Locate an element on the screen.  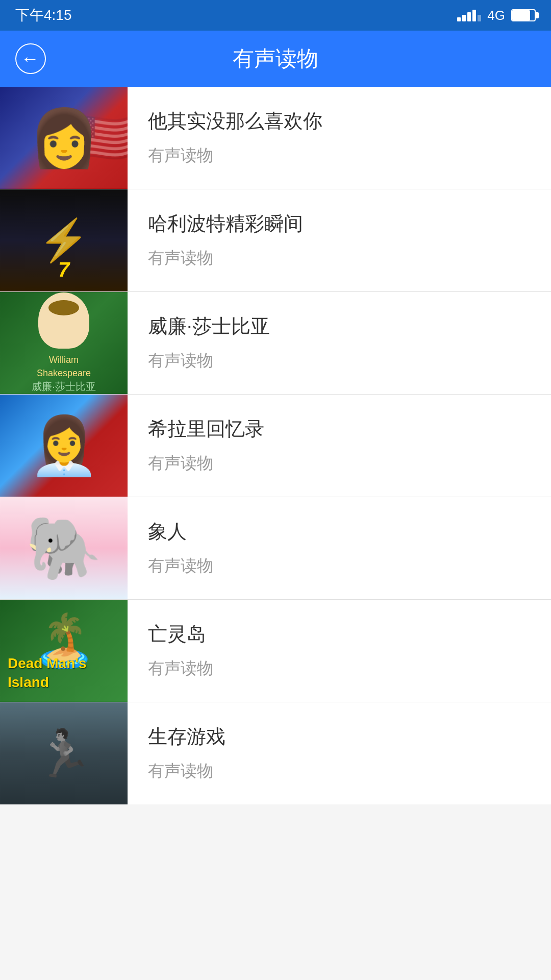
shakespeare-portrait is located at coordinates (64, 321).